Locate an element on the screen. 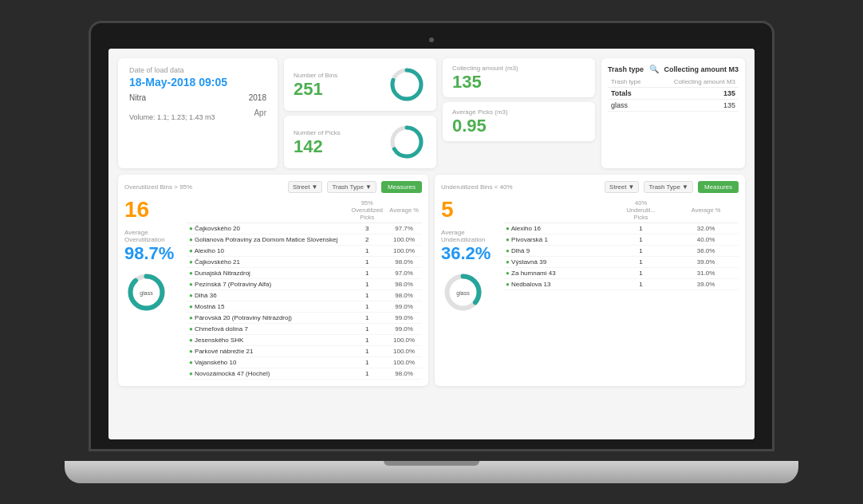 The image size is (863, 504). row-picks: 3 is located at coordinates (367, 229).